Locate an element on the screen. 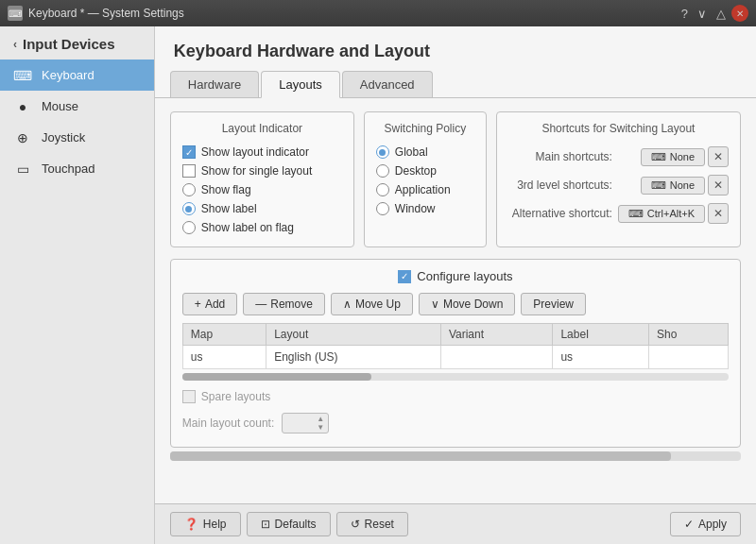 The image size is (756, 544). add-icon: + is located at coordinates (198, 304).